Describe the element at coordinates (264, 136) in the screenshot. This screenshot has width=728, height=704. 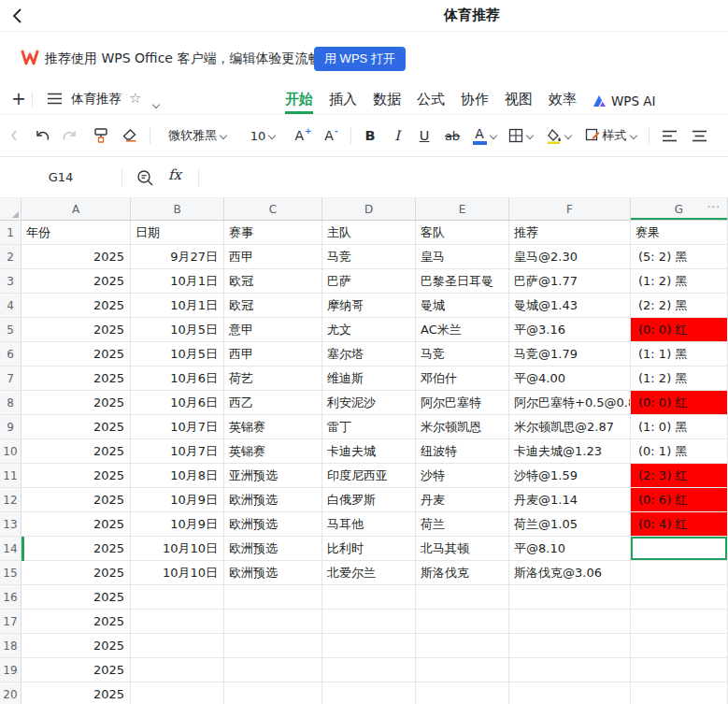
I see `font-size-select: 10` at that location.